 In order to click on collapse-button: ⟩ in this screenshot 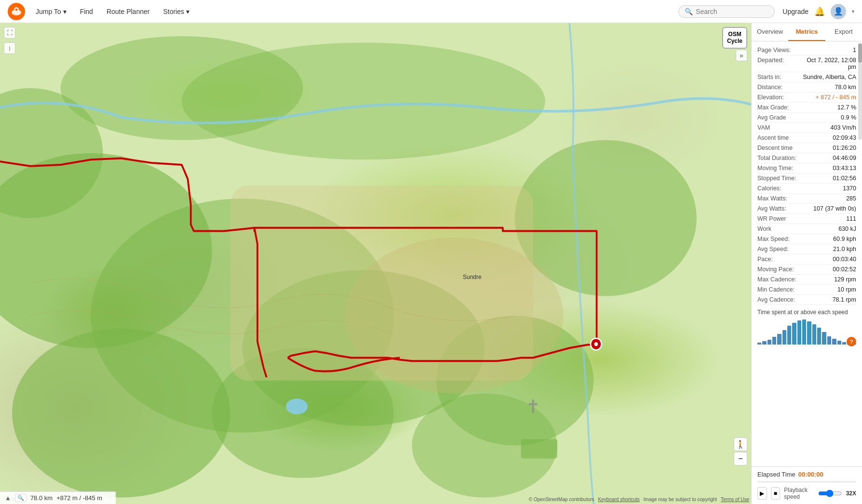, I will do `click(10, 48)`.